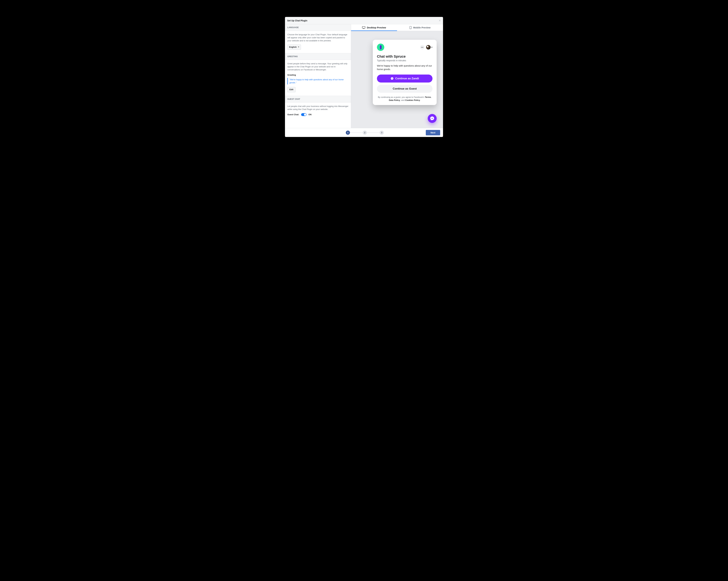 Image resolution: width=728 pixels, height=581 pixels. Describe the element at coordinates (401, 97) in the screenshot. I see `legal-prefix: By continuing as a guest, you agree to F…` at that location.